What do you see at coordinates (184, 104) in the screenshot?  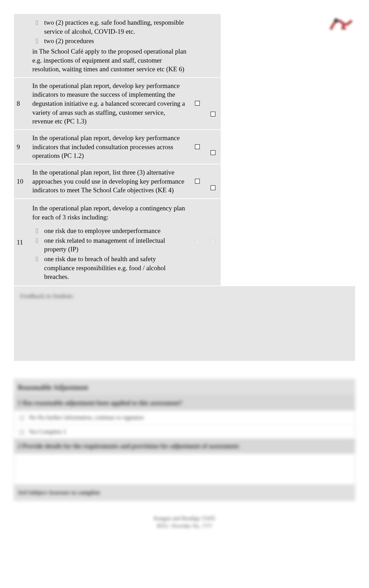 I see `table-row: 8 In the operational plan report, develo…` at bounding box center [184, 104].